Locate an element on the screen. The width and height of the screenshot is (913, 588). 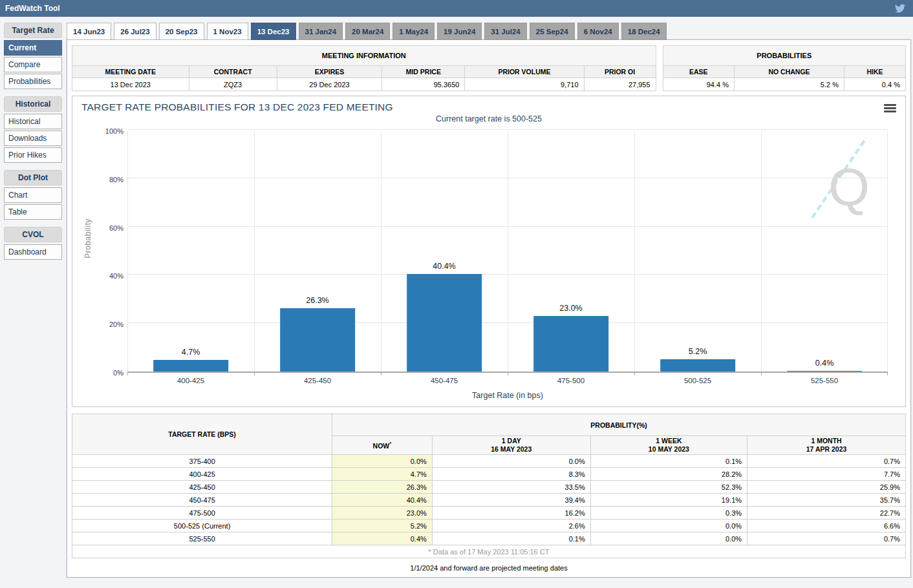
sidebar-section-target-rate: Target Rate is located at coordinates (33, 30).